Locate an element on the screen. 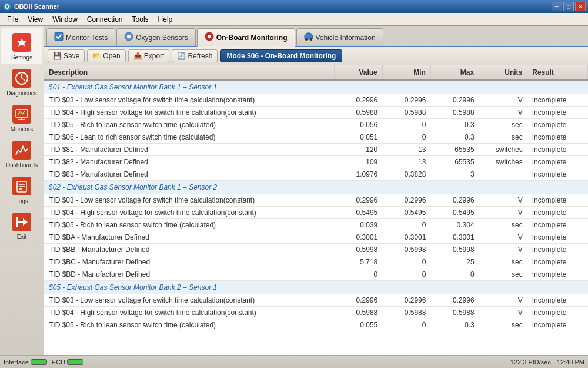  sidebar-label-diagnostics: Diagnostics is located at coordinates (22, 93).